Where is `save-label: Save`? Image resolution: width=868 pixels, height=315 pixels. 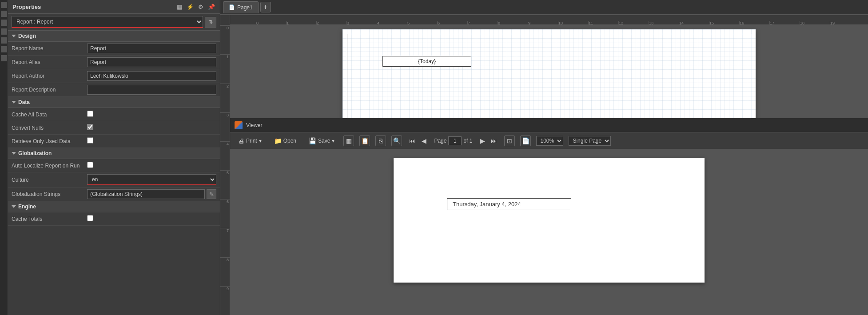 save-label: Save is located at coordinates (324, 141).